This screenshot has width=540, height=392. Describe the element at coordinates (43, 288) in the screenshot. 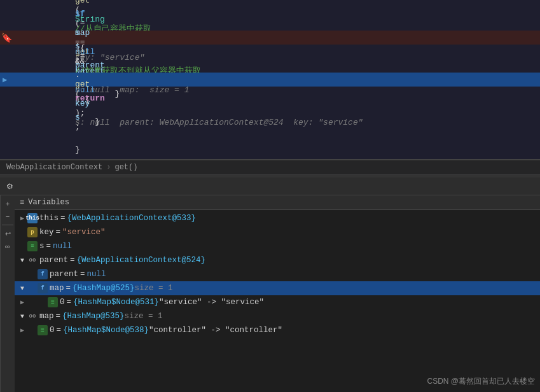

I see `icon-parent-map: f` at that location.